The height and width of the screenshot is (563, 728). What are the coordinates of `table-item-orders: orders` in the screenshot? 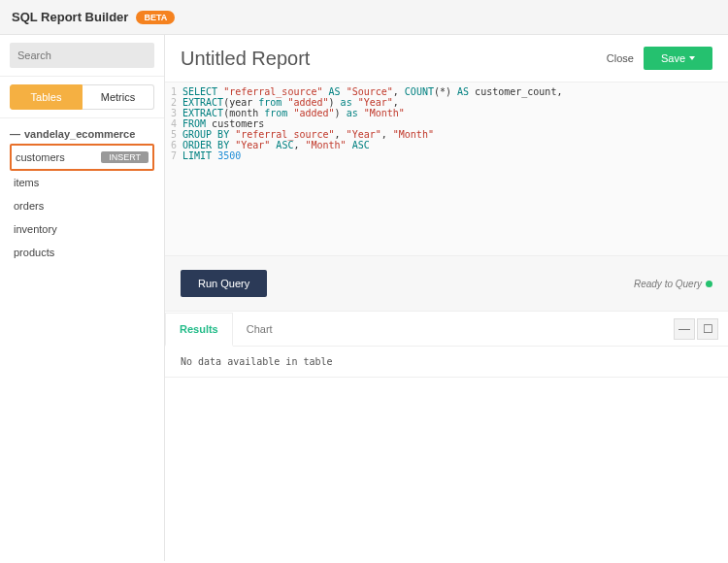 It's located at (82, 206).